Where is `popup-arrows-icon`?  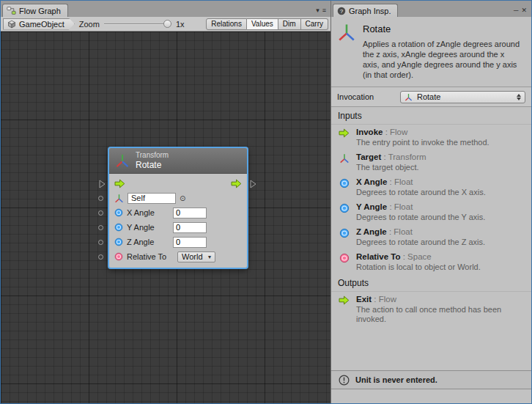
popup-arrows-icon is located at coordinates (519, 97).